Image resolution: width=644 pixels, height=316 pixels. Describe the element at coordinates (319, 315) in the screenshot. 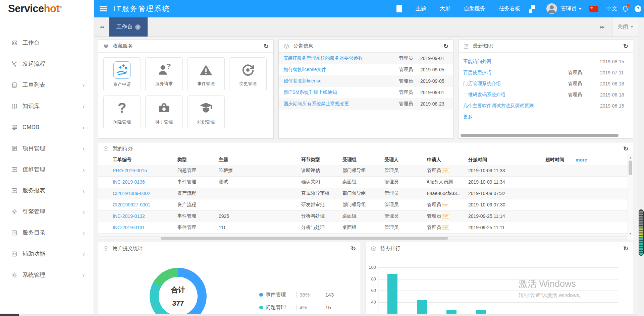

I see `page-horizontal-scrollbar` at that location.